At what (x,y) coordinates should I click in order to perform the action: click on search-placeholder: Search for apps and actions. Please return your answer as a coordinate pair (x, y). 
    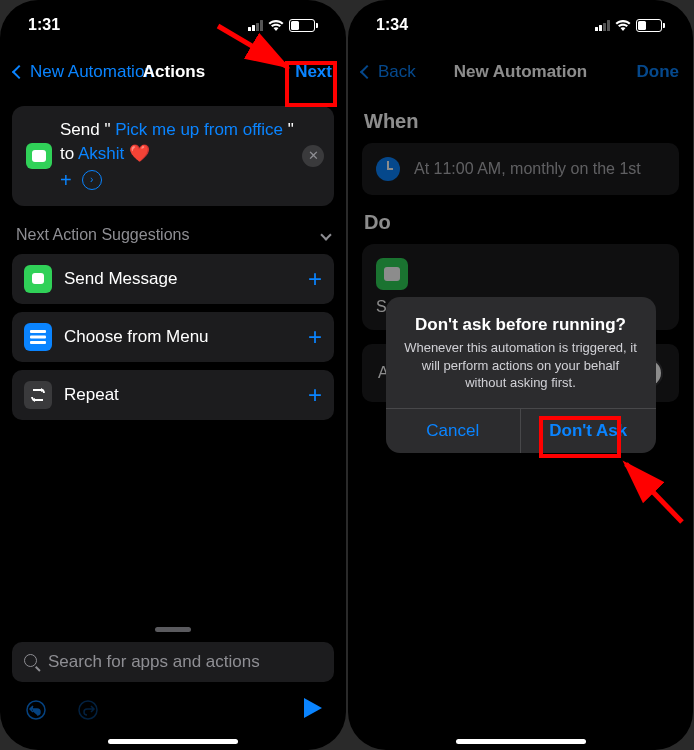
    Looking at the image, I should click on (154, 662).